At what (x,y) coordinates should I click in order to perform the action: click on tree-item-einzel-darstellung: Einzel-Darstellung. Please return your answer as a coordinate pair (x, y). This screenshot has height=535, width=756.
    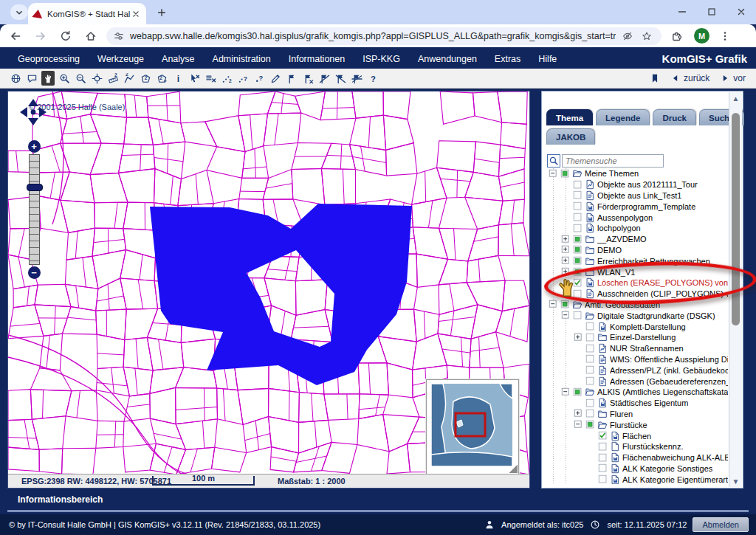
    Looking at the image, I should click on (636, 338).